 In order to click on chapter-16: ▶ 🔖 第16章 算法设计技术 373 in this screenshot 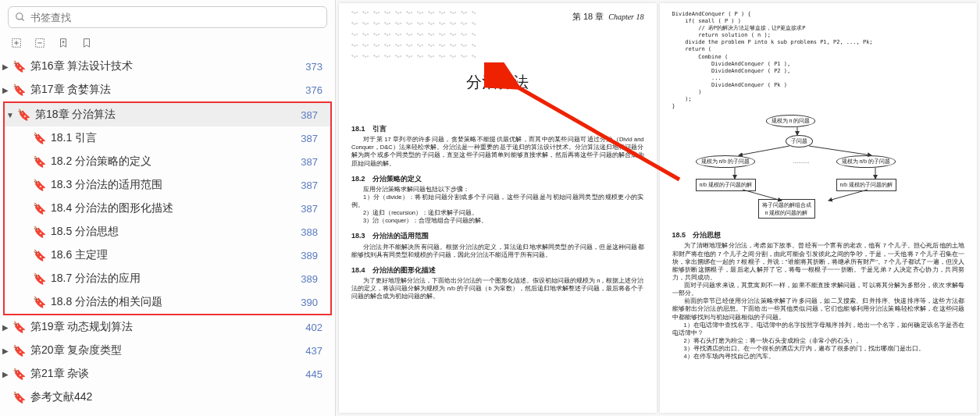, I will do `click(167, 66)`.